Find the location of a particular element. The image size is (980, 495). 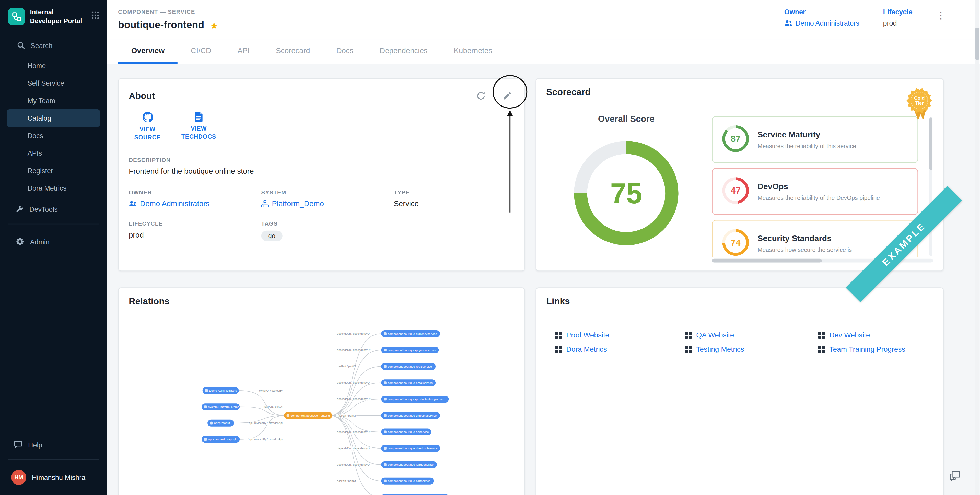

app-logo is located at coordinates (17, 17).